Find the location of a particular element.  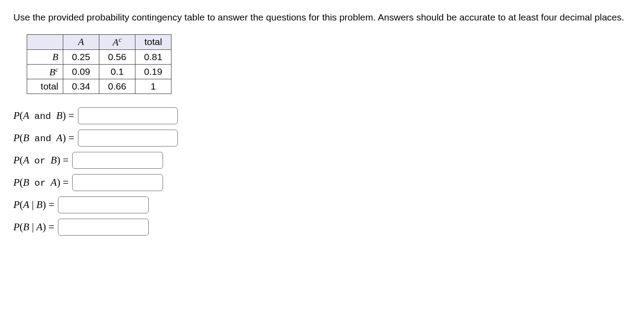

header-Ac: Ac is located at coordinates (118, 42).